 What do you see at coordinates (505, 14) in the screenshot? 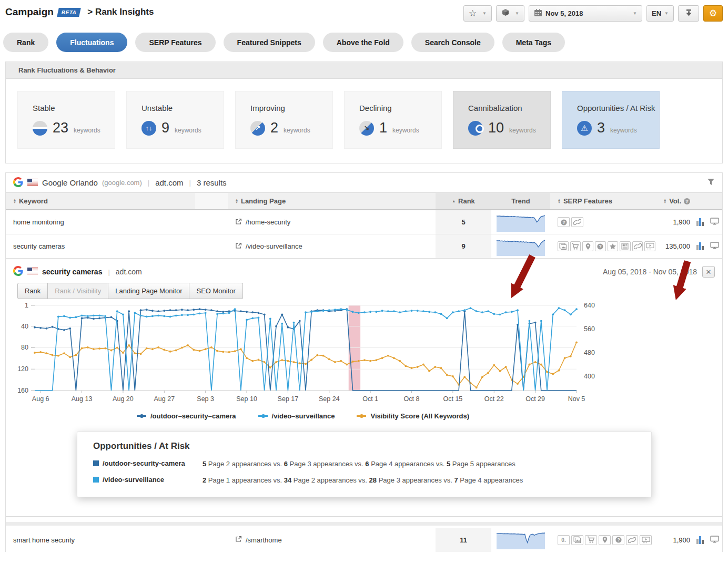
I see `cube-icon` at bounding box center [505, 14].